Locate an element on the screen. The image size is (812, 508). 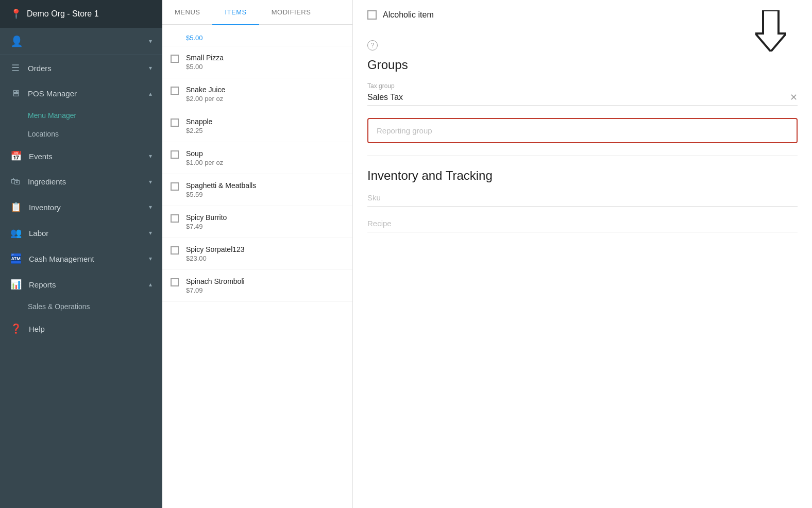
sidebar-item-label: Events is located at coordinates (41, 157).